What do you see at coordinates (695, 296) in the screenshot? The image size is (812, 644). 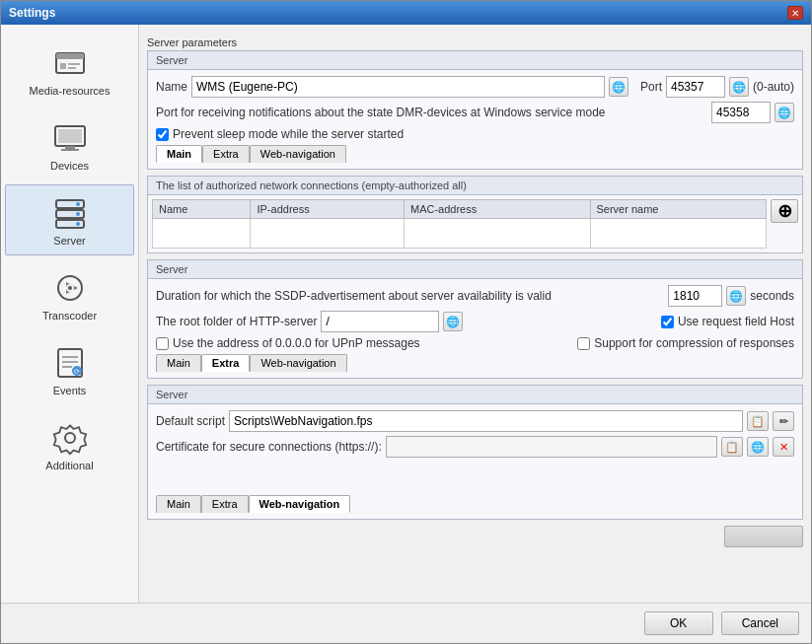 I see `ssdp-input` at bounding box center [695, 296].